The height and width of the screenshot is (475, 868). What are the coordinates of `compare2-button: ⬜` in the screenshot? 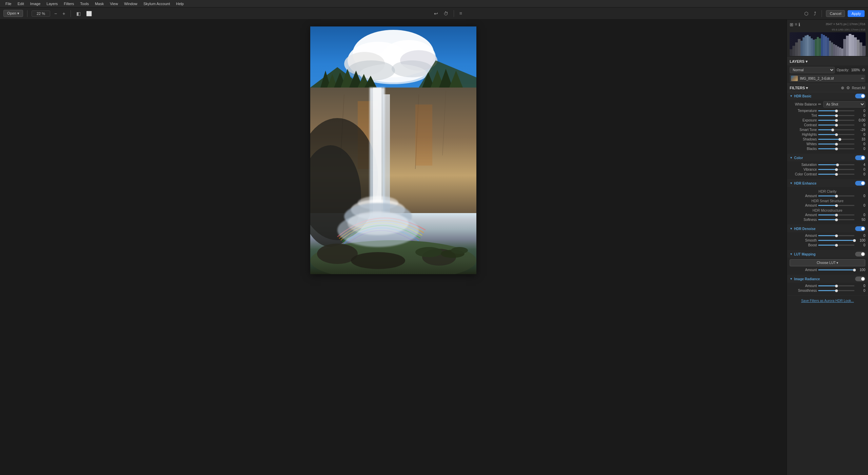 It's located at (89, 14).